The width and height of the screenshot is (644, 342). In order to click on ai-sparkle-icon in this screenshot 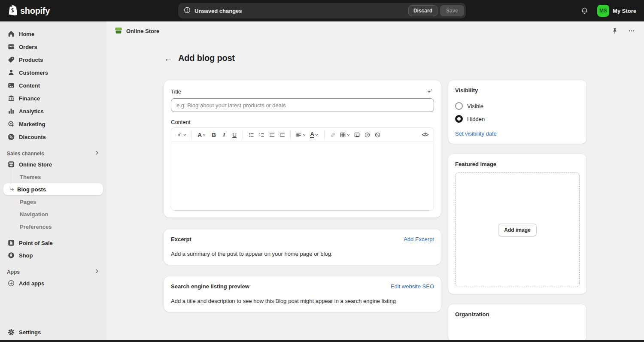, I will do `click(429, 92)`.